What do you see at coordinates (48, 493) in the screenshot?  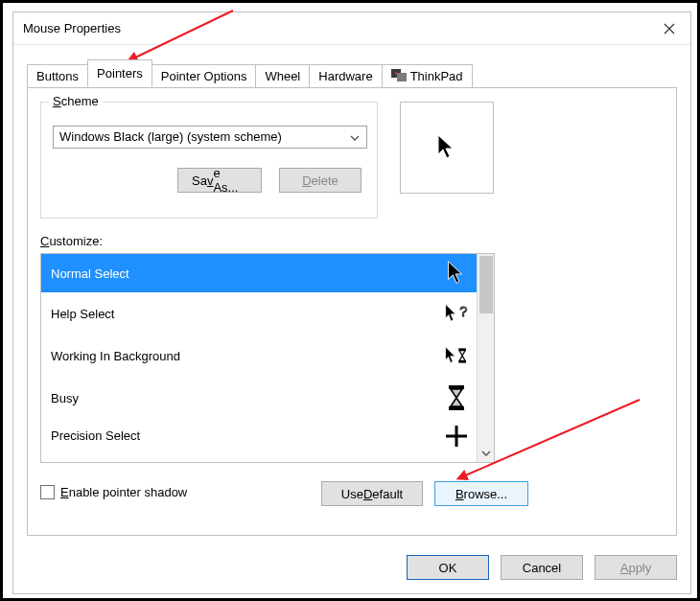 I see `checkbox-box` at bounding box center [48, 493].